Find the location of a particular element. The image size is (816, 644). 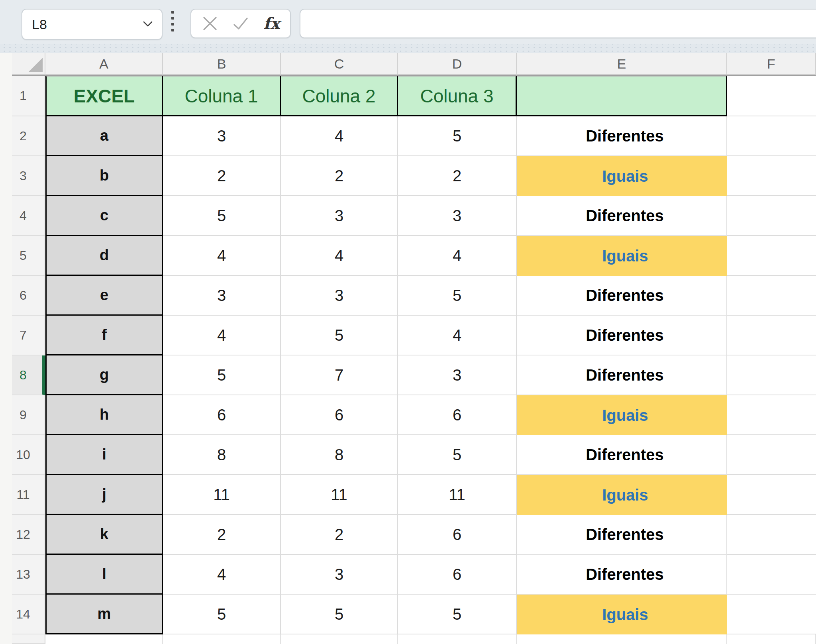

cell-E5: Iguais is located at coordinates (622, 256).